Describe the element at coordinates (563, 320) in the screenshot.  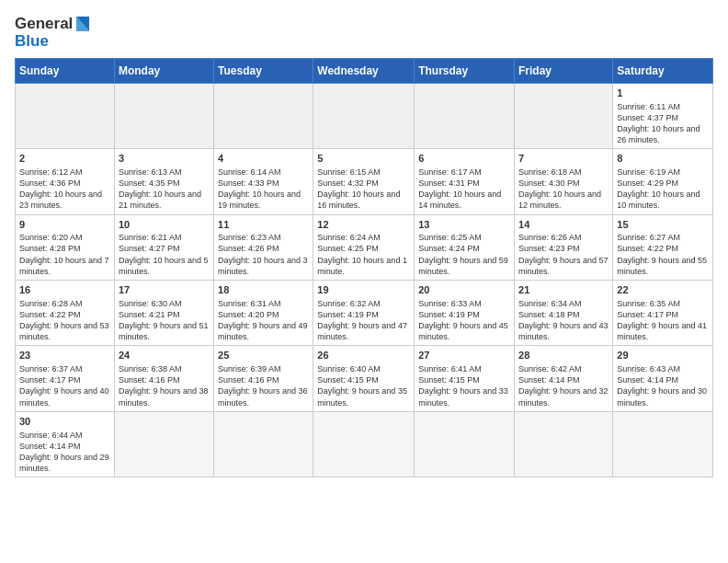
I see `day-info: Sunrise: 6:34 AM Sunset: 4:18 PM Dayligh…` at that location.